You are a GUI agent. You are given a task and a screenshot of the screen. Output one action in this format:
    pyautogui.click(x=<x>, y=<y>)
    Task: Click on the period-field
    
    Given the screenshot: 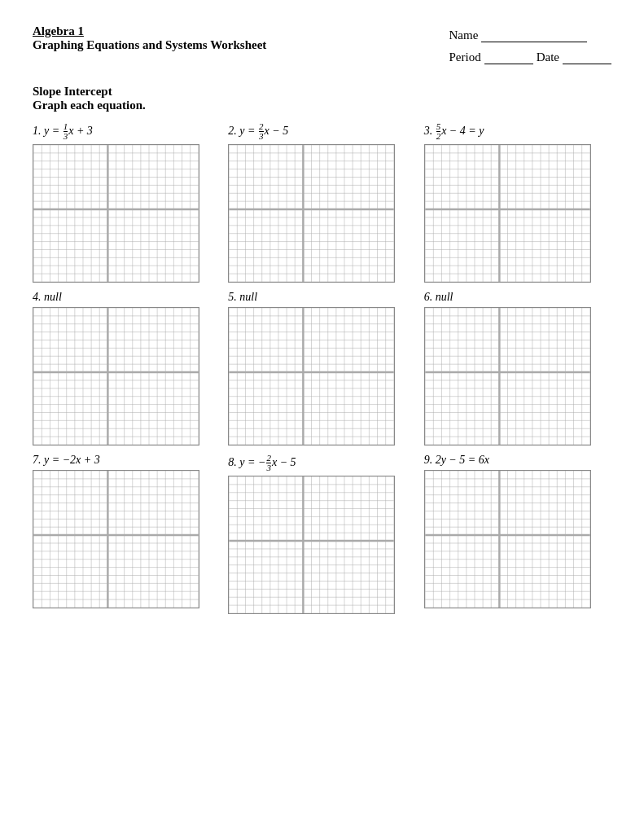 What is the action you would take?
    pyautogui.click(x=509, y=58)
    